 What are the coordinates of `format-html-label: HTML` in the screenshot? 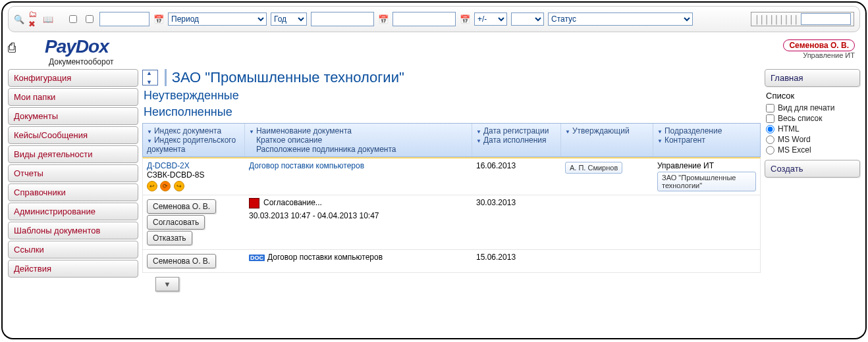 It's located at (789, 129).